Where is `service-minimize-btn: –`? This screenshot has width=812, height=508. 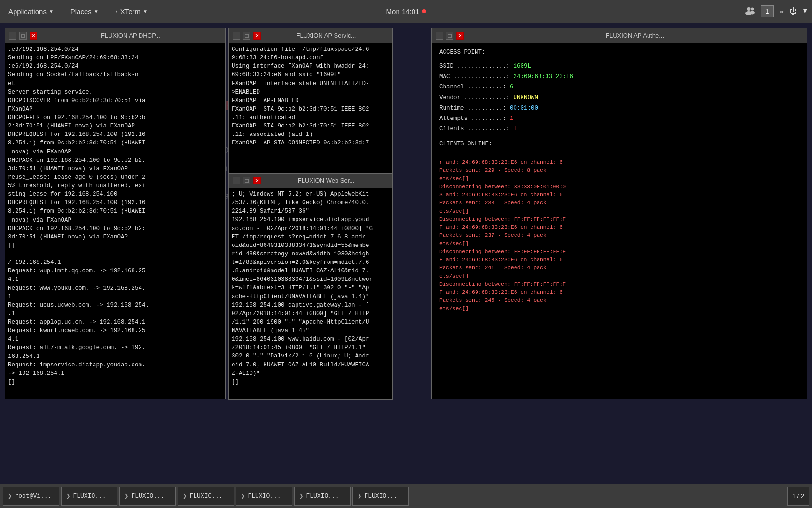 service-minimize-btn: – is located at coordinates (236, 36).